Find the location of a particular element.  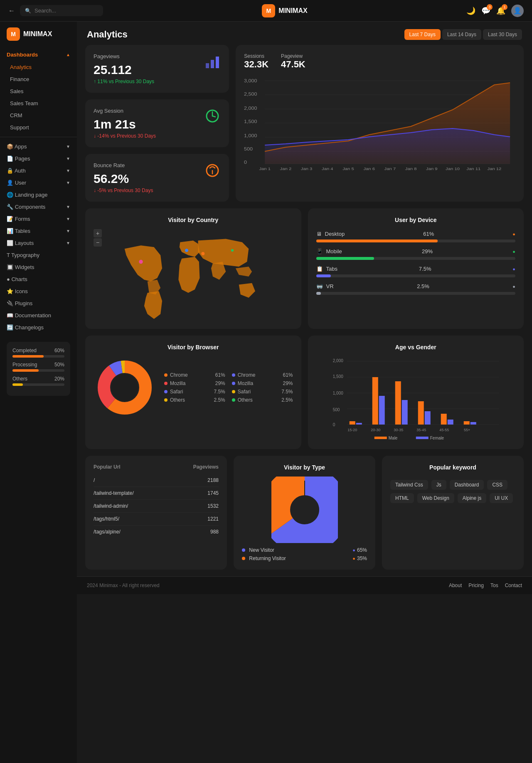

keyword-tag-7: UI UX is located at coordinates (501, 498).